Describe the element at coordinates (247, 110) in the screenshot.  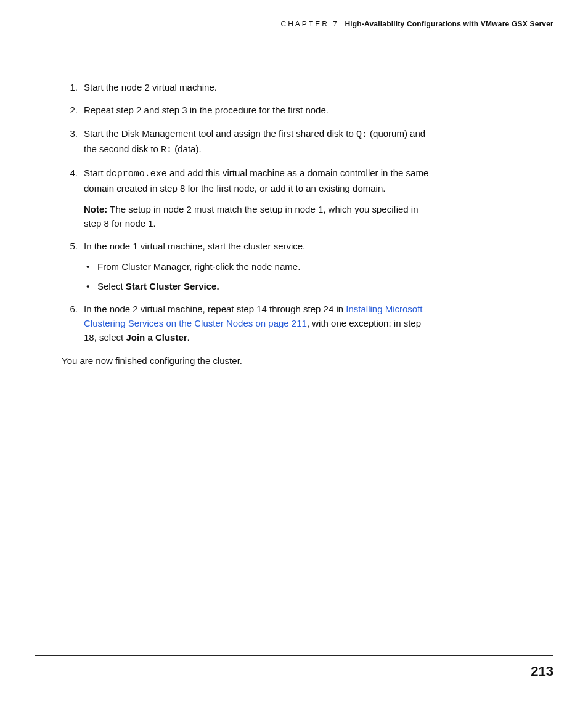
I see `step-2: 2. Repeat step 2 and step 3 in the proce…` at that location.